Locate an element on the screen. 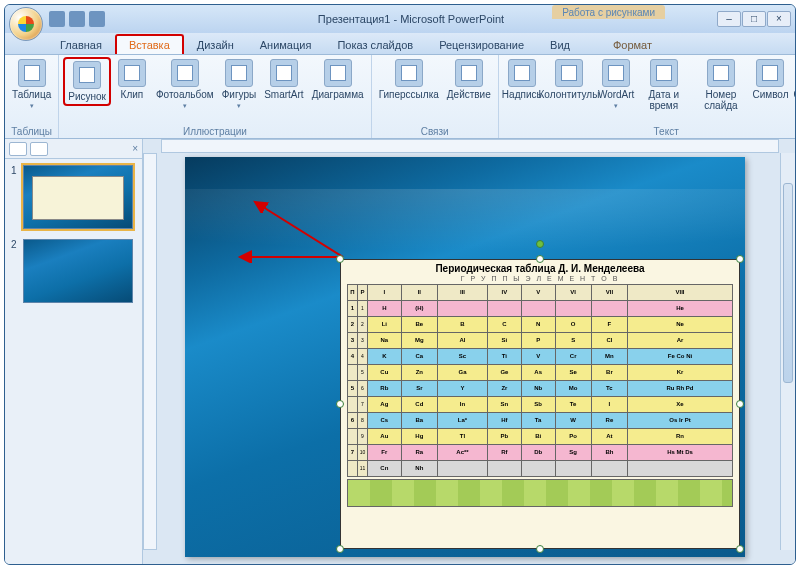 This screenshot has height=569, width=800. btn-shapes: Фигуры▾ is located at coordinates (239, 85).